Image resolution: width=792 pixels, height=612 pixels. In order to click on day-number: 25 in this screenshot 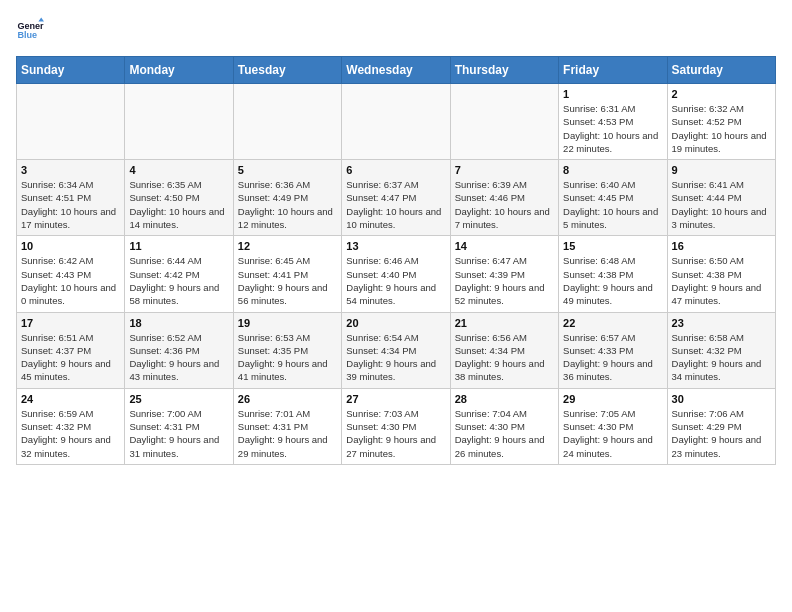, I will do `click(178, 399)`.